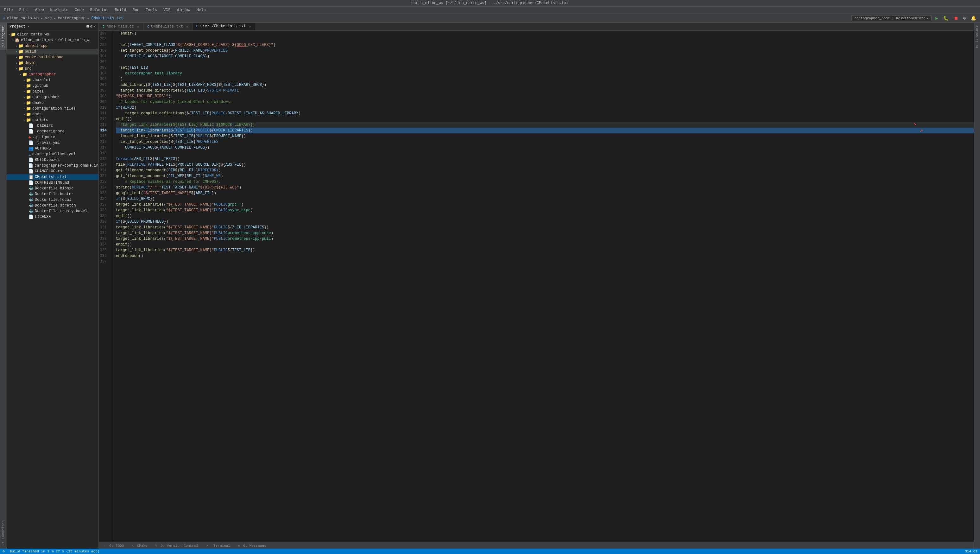 This screenshot has height=554, width=980. What do you see at coordinates (545, 91) in the screenshot?
I see `code-line-307: target_include_directories(${TEST_LIB} S…` at bounding box center [545, 91].